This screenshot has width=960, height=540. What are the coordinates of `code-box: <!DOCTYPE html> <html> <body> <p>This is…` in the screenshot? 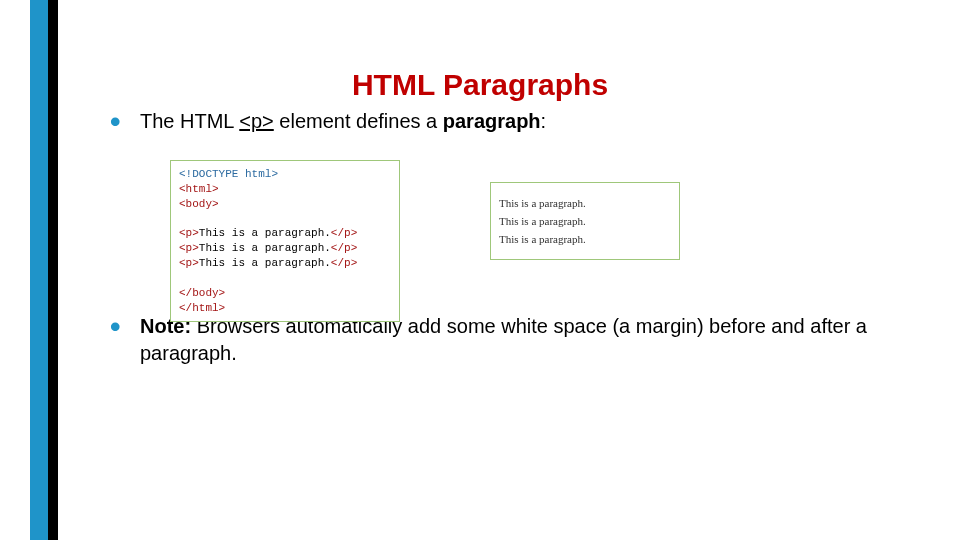 It's located at (285, 241).